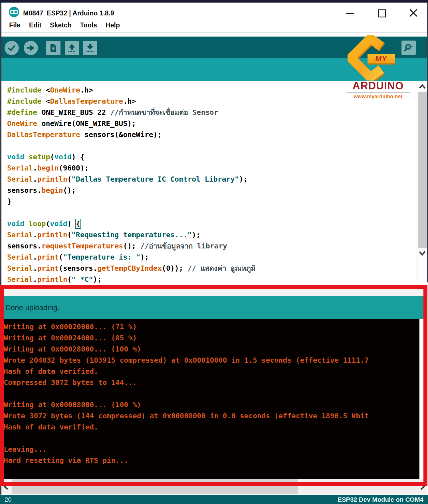  Describe the element at coordinates (90, 48) in the screenshot. I see `arrow-down-icon` at that location.